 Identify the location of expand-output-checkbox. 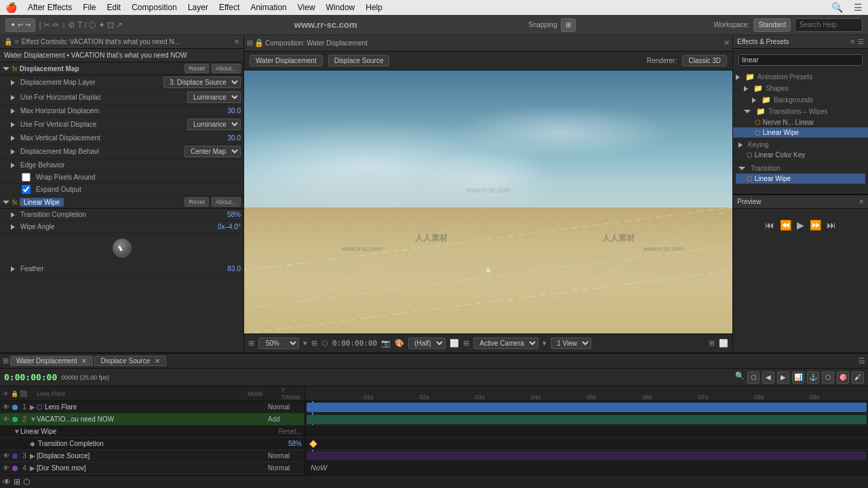
(26, 190).